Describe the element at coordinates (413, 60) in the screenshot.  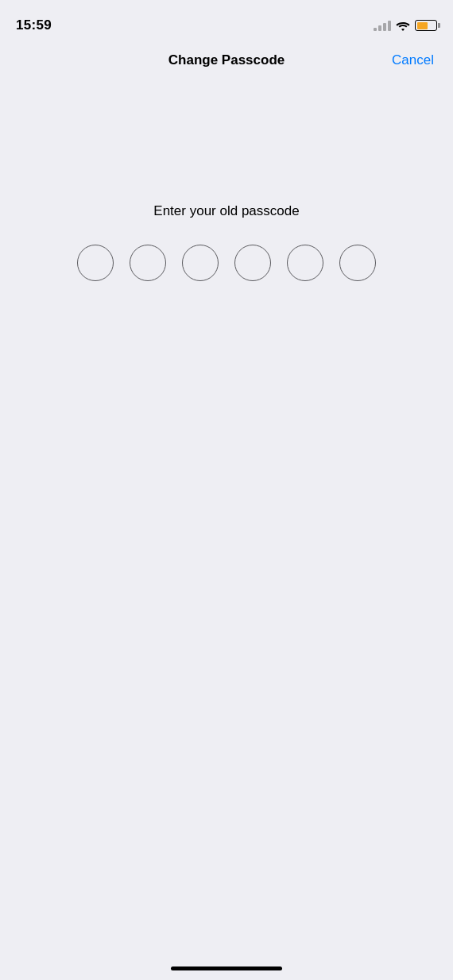
I see `cancel-button: Cancel` at that location.